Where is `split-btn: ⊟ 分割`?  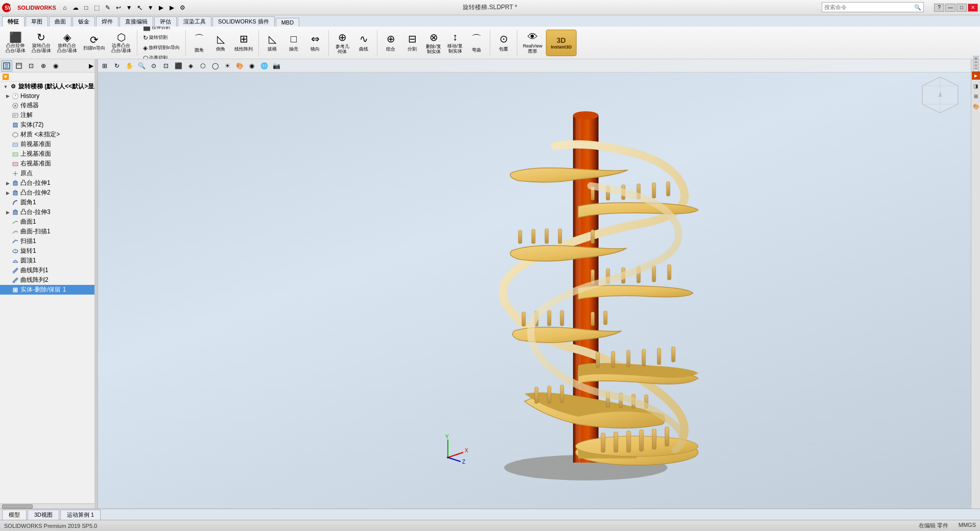
split-btn: ⊟ 分割 is located at coordinates (412, 43).